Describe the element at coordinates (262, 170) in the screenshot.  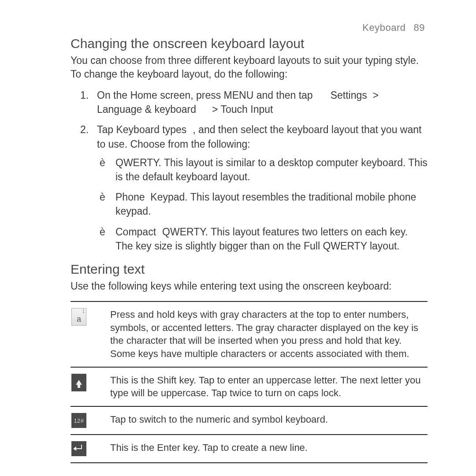
I see `option-qwerty: è QWERTY. This layout is similar to a de…` at that location.